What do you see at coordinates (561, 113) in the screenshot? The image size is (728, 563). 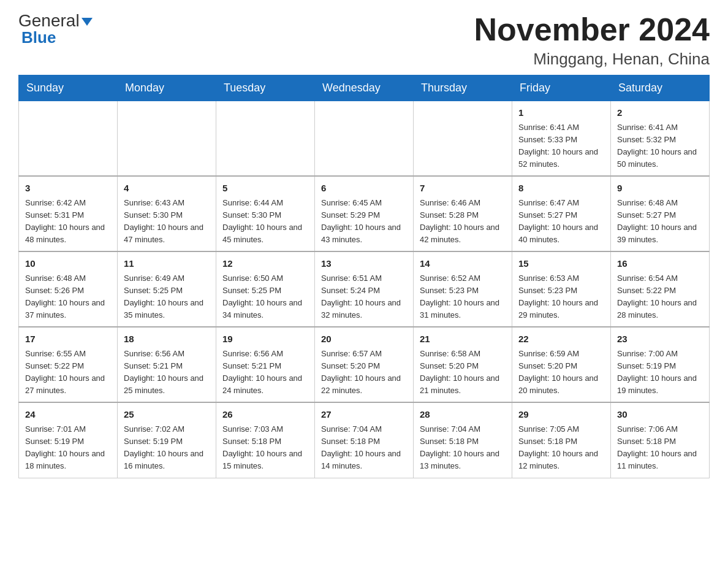 I see `day-number: 1` at bounding box center [561, 113].